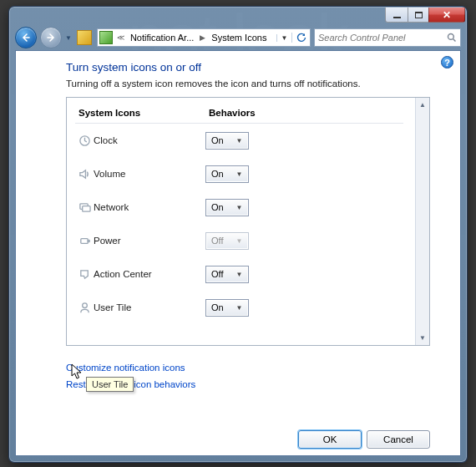  I want to click on row-label: Volume, so click(149, 174).